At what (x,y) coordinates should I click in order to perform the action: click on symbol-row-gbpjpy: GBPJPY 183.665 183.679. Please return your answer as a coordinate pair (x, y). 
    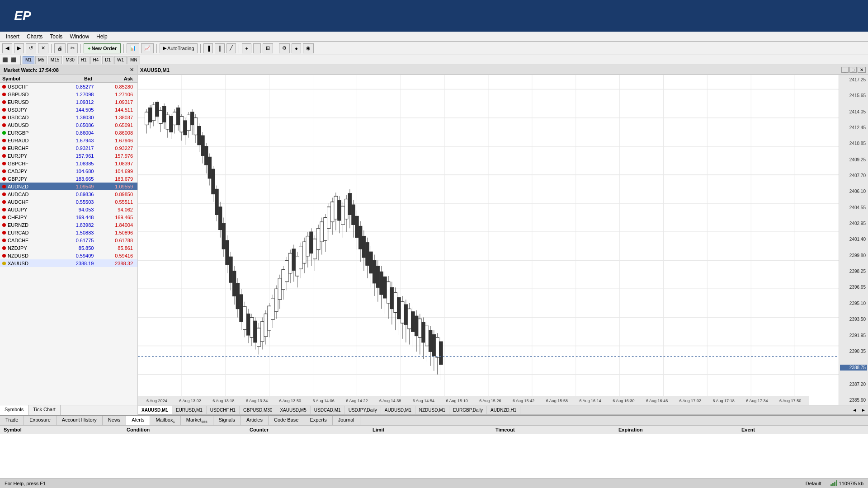
    Looking at the image, I should click on (69, 179).